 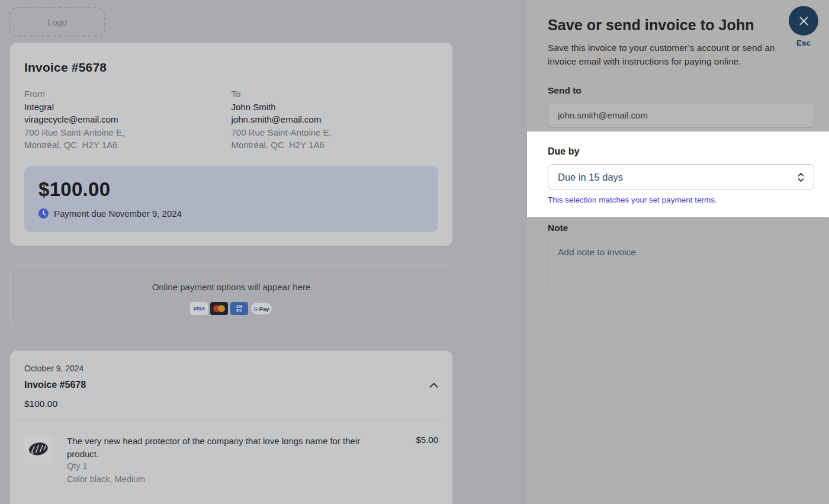 What do you see at coordinates (681, 267) in the screenshot?
I see `note-textarea` at bounding box center [681, 267].